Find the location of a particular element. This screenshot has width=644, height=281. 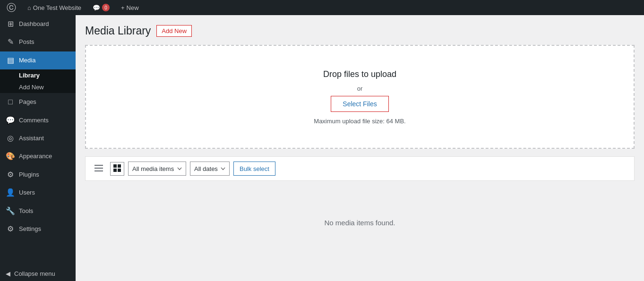

wp-logo-link: ⓒ is located at coordinates (11, 8).